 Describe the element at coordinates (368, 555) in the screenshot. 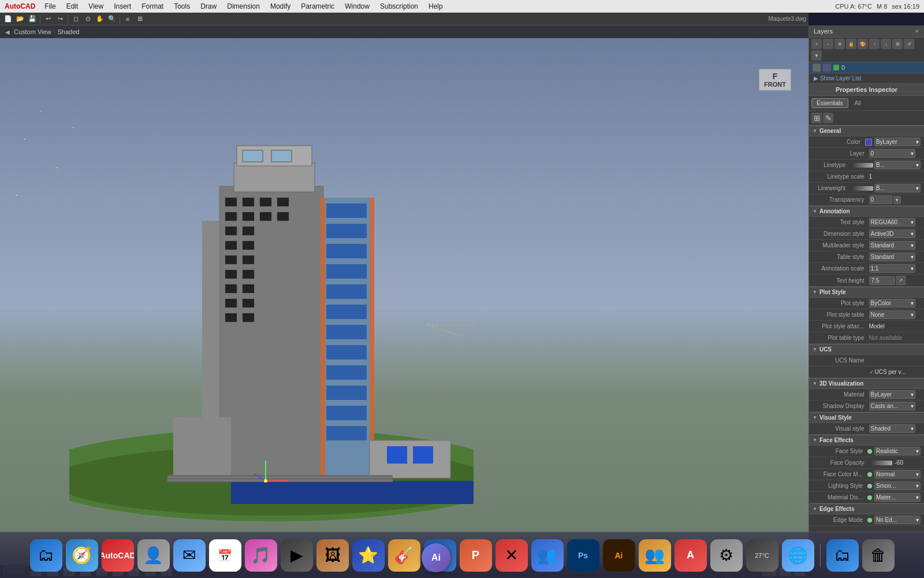

I see `dock-itunes: ⭐` at that location.